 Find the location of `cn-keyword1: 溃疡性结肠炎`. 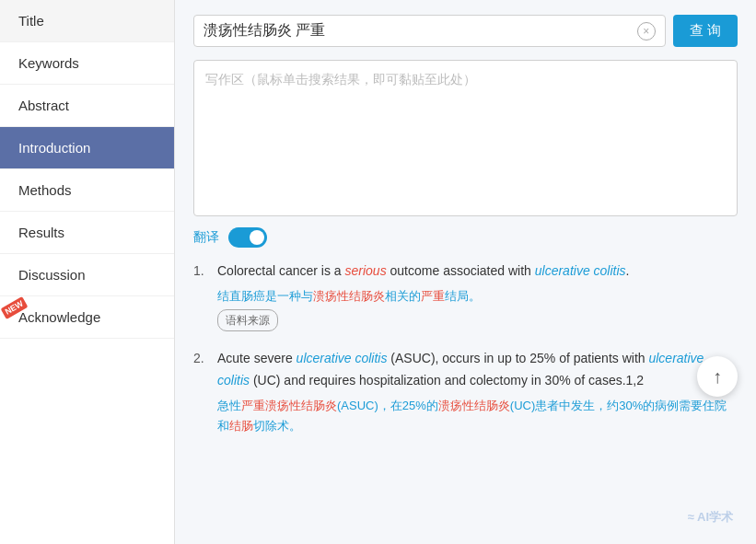

cn-keyword1: 溃疡性结肠炎 is located at coordinates (349, 296).